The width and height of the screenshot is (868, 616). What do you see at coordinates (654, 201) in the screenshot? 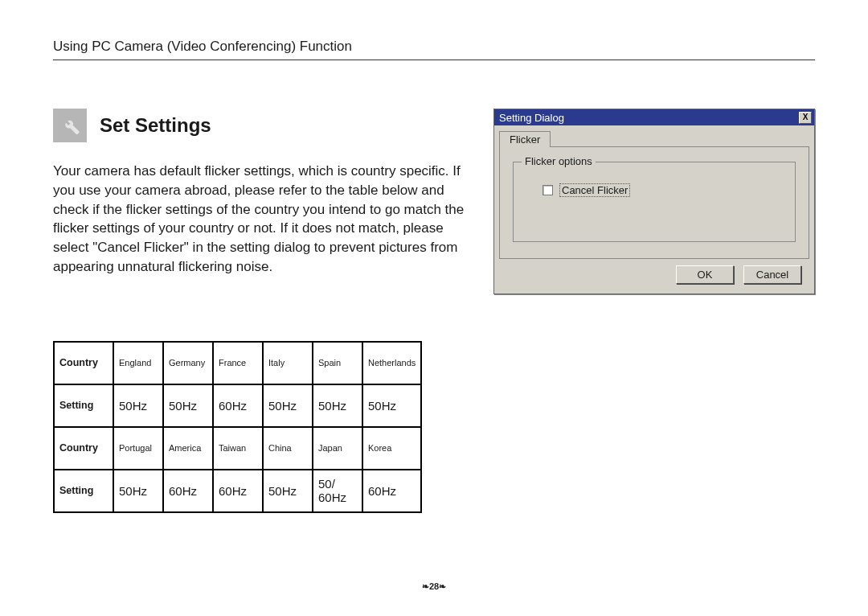
I see `setting-dialog: Setting Dialog X Flicker Flicker options…` at bounding box center [654, 201].